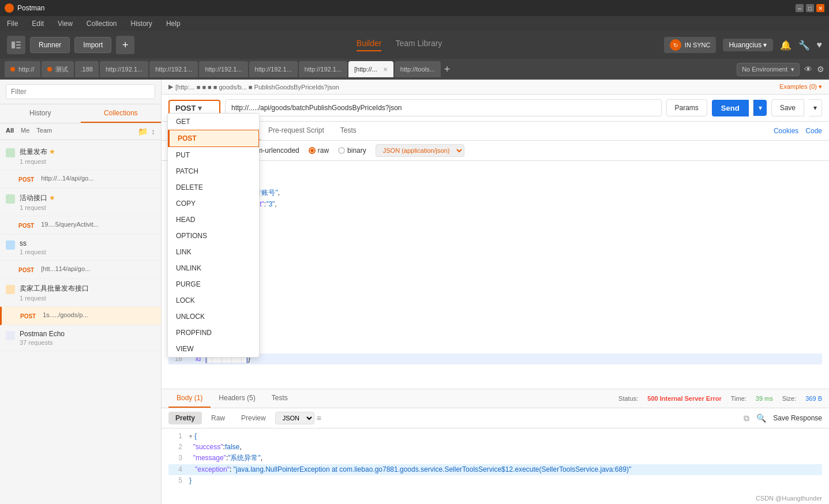  Describe the element at coordinates (820, 8) in the screenshot. I see `close-btn: ✕` at that location.